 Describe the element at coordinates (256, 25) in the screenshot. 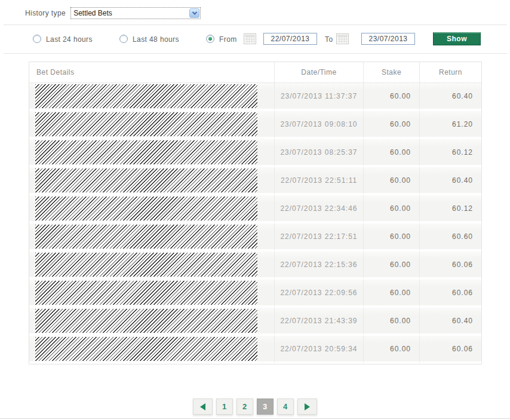

I see `divider-top` at that location.